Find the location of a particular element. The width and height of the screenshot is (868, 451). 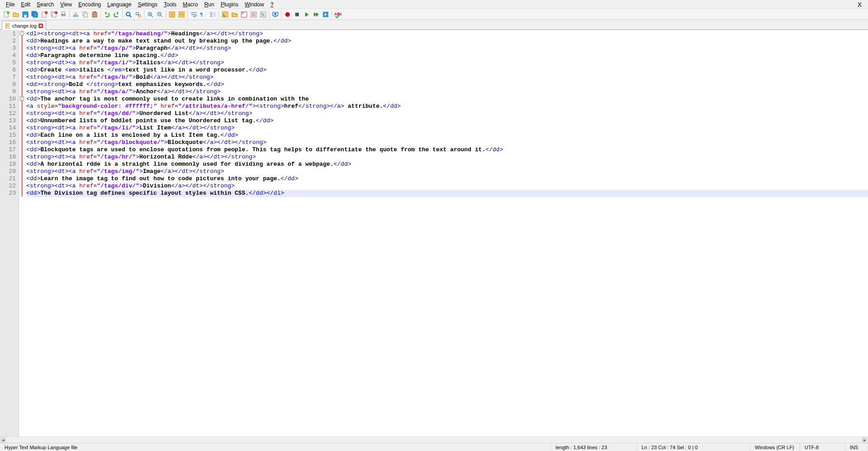

code-line: <dd>The anchor tag is most commonly used… is located at coordinates (447, 99).